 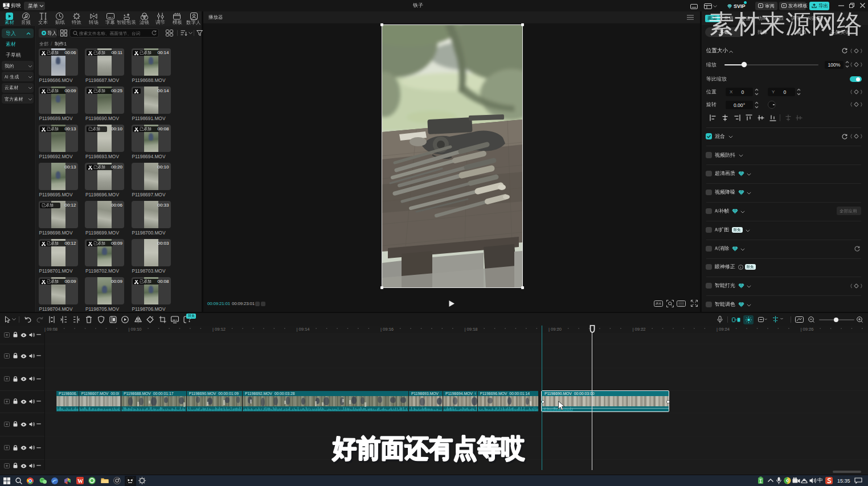 What do you see at coordinates (136, 329) in the screenshot?
I see `svg-text: | 09:10` at bounding box center [136, 329].